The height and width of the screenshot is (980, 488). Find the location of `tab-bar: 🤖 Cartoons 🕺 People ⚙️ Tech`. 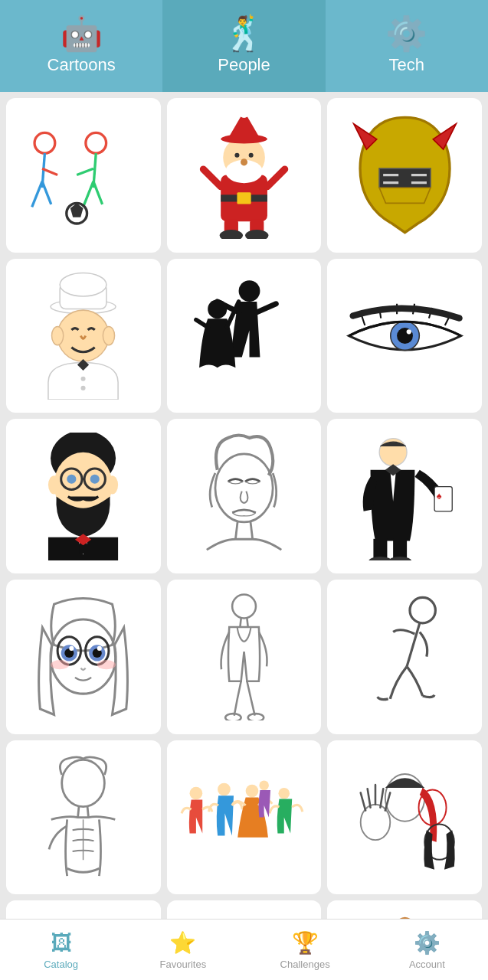

tab-bar: 🤖 Cartoons 🕺 People ⚙️ Tech is located at coordinates (244, 46).